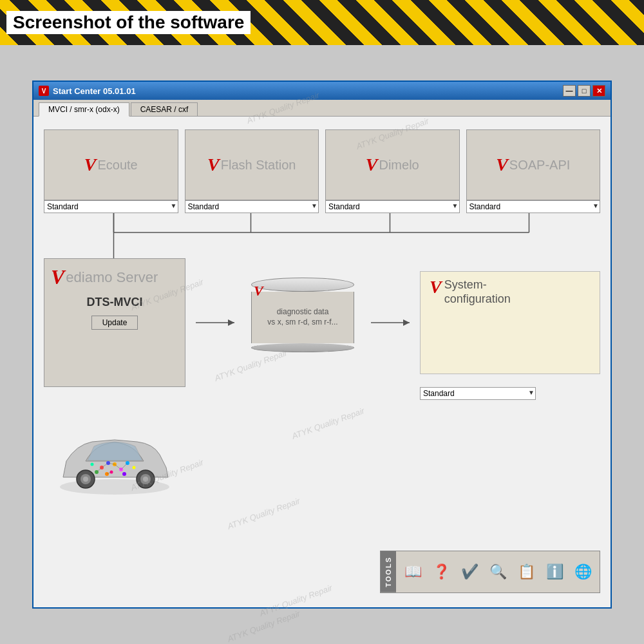 Image resolution: width=644 pixels, height=644 pixels. What do you see at coordinates (322, 91) in the screenshot?
I see `dialog-titlebar: V Start Center 05.01.01 — □ ✕` at bounding box center [322, 91].